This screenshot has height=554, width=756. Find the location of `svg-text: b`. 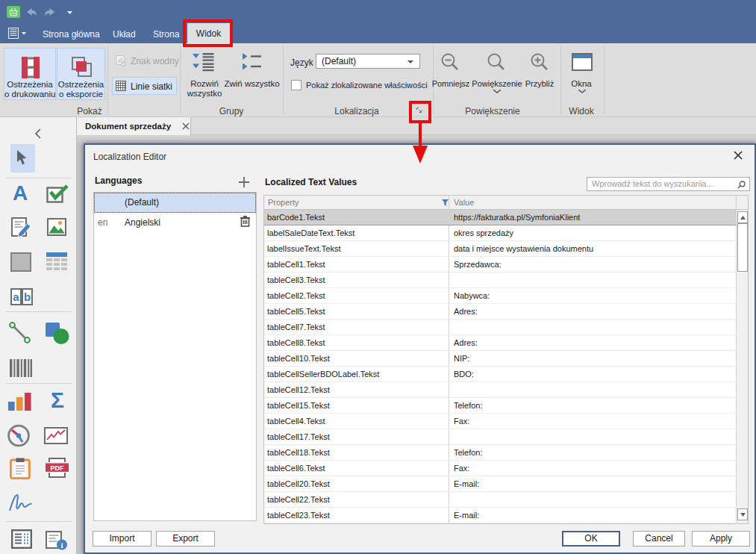

svg-text: b is located at coordinates (27, 297).